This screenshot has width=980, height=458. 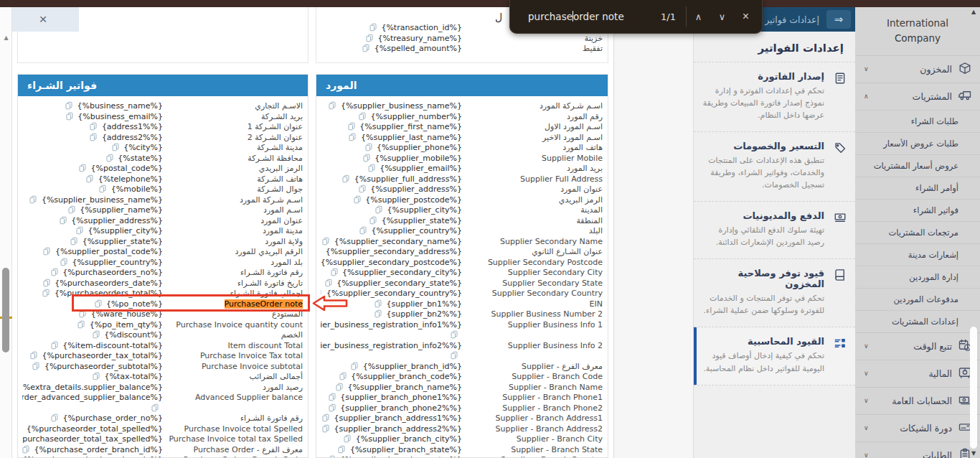 What do you see at coordinates (413, 366) in the screenshot?
I see `variable-text: {%supplier_branch_id%}` at bounding box center [413, 366].